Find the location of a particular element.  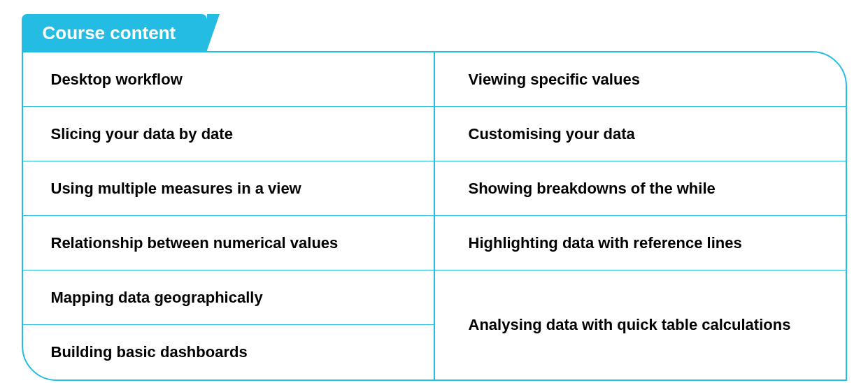

content-item: Highlighting data with reference lines is located at coordinates (641, 243).